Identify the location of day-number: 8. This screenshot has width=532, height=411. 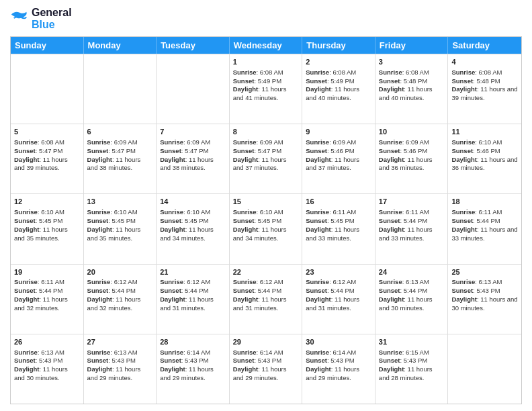
(266, 132).